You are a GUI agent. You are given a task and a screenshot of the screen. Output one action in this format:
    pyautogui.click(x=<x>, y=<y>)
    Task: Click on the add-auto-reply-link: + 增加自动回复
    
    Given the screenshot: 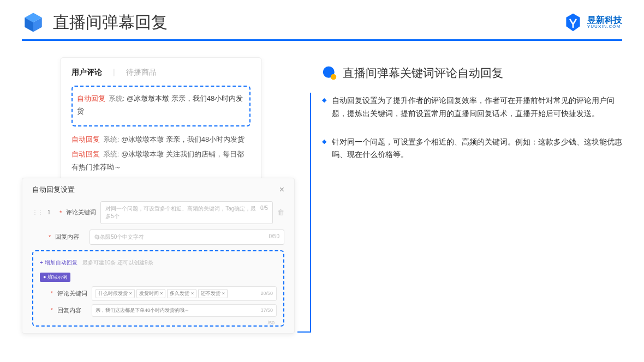 What is the action you would take?
    pyautogui.click(x=59, y=263)
    